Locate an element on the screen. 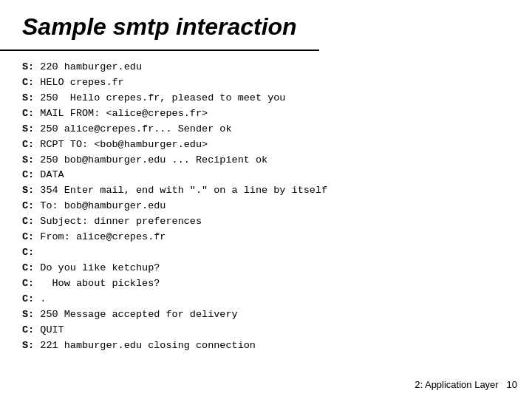  line-text: RCPT TO: <bob@hamburger.edu> is located at coordinates (121, 145).